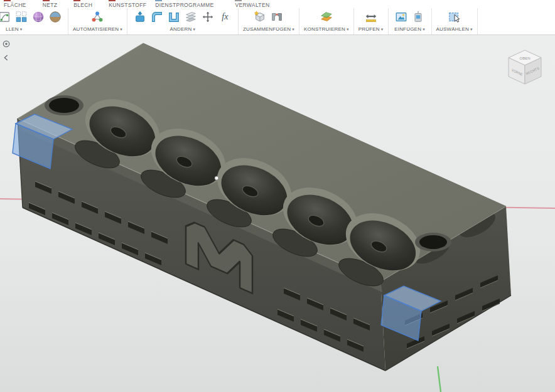 Image resolution: width=555 pixels, height=392 pixels. I want to click on stacked-sheets-icon, so click(191, 18).